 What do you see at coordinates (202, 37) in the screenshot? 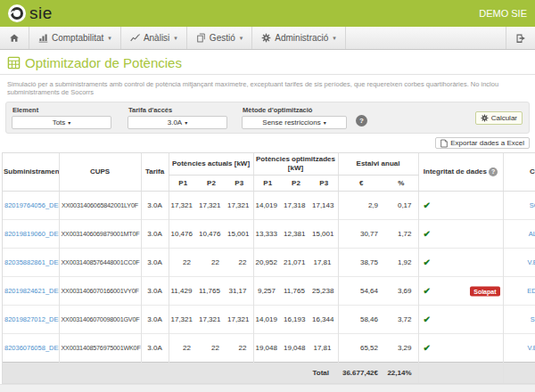
I see `pages-icon` at bounding box center [202, 37].